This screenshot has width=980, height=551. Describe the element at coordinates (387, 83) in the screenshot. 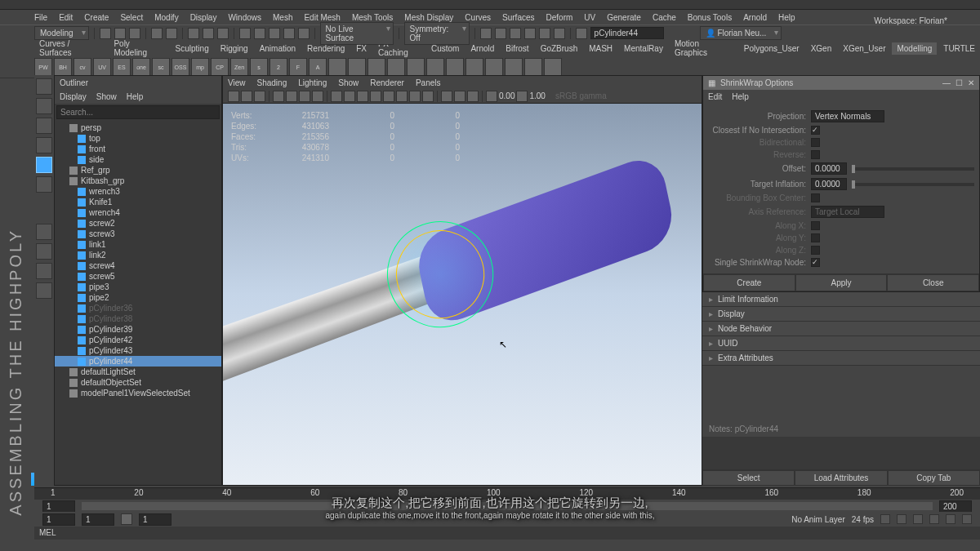

I see `vp-renderer: Renderer` at that location.